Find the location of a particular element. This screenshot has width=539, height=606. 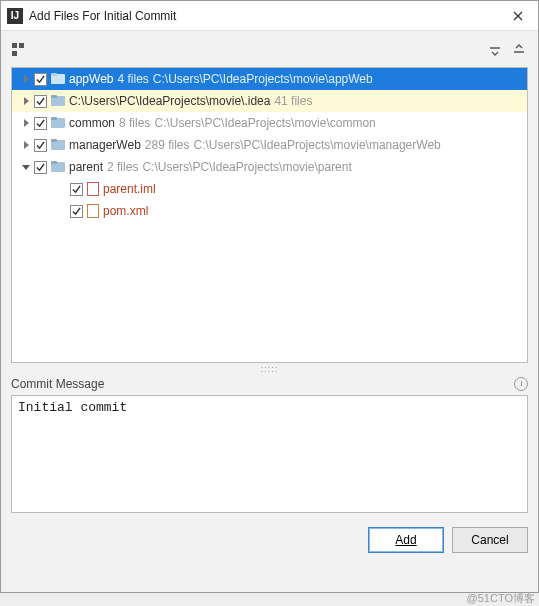

tree-folder-row: C:\Users\PC\IdeaProjects\movie\.idea41 f… is located at coordinates (270, 101).